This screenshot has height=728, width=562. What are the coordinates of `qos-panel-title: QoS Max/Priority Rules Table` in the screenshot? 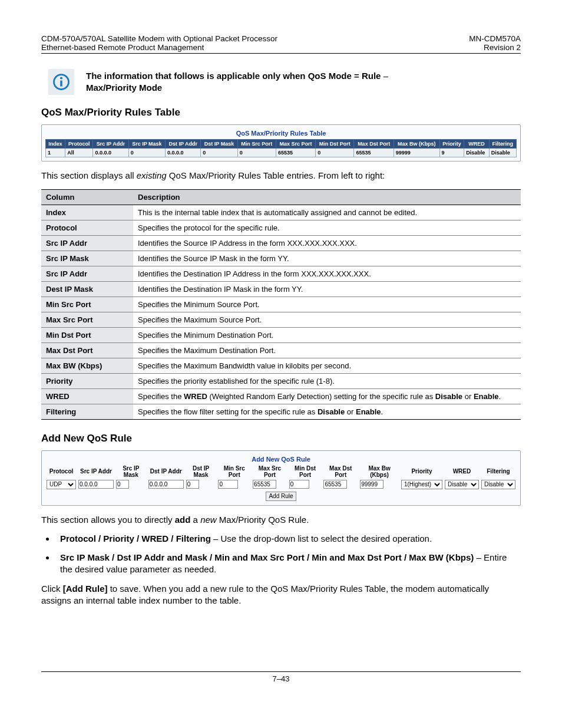 It's located at (281, 134).